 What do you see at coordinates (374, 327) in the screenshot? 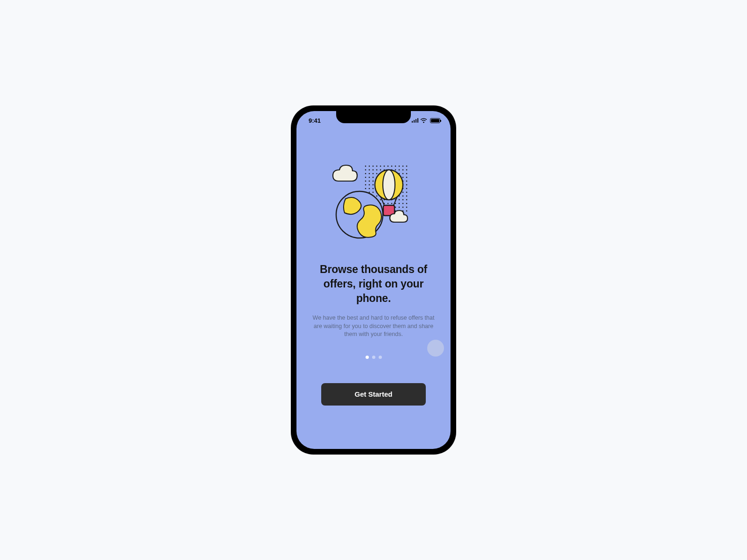
I see `onboarding-subtext: We have the best and hard to refuse offe…` at bounding box center [374, 327].